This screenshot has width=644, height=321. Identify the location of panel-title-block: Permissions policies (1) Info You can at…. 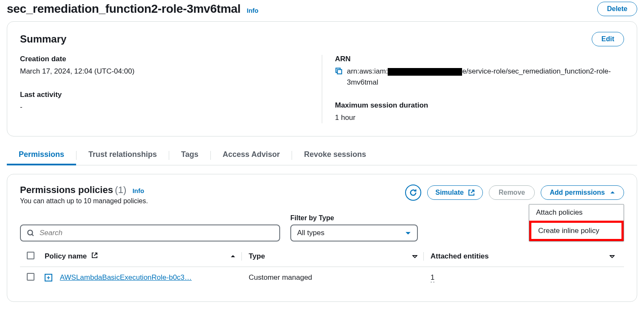
(84, 195).